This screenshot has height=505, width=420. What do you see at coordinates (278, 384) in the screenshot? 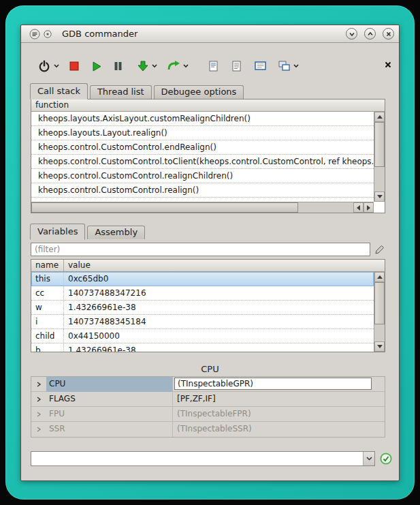
I see `cpu-row-value: (TInspectableGPR)` at bounding box center [278, 384].